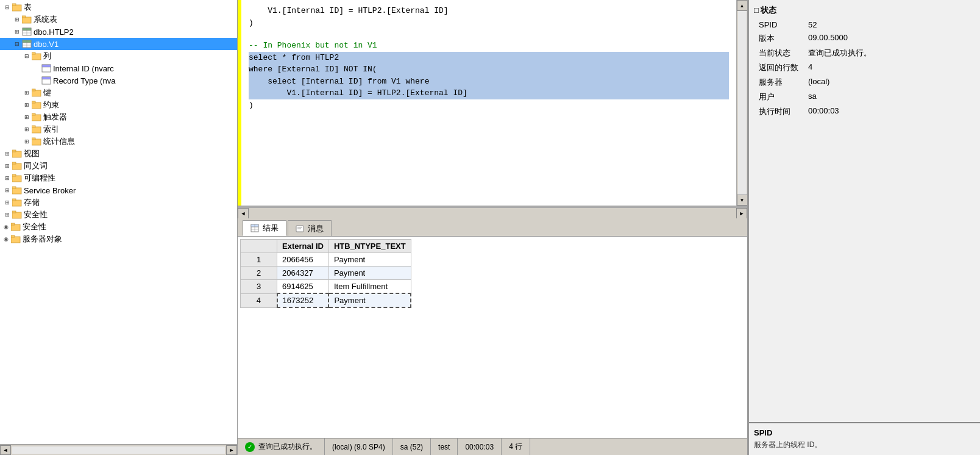 The width and height of the screenshot is (980, 455). Describe the element at coordinates (259, 287) in the screenshot. I see `row-num: 3` at that location.